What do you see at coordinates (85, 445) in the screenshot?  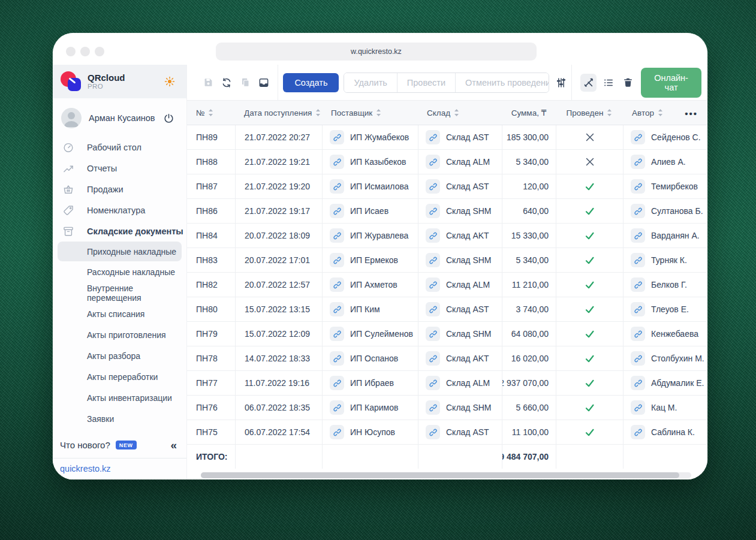 I see `whats-new-link: Что нового?` at bounding box center [85, 445].